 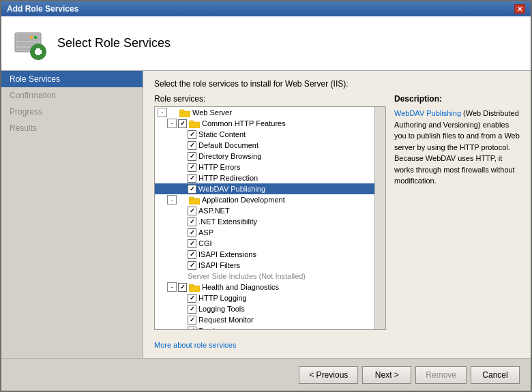 I want to click on tree-spacer-cgi, so click(x=181, y=243).